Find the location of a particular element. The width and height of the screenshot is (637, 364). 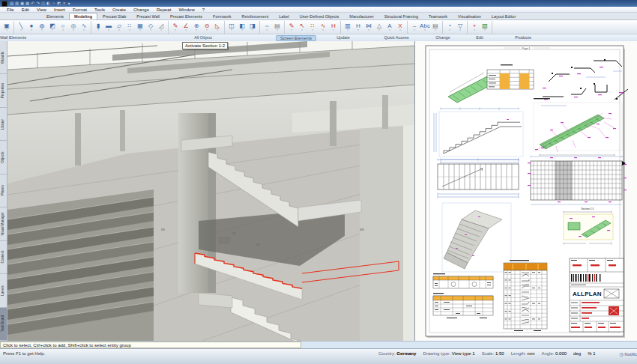

icon-copy-tool: ◫ is located at coordinates (232, 27).